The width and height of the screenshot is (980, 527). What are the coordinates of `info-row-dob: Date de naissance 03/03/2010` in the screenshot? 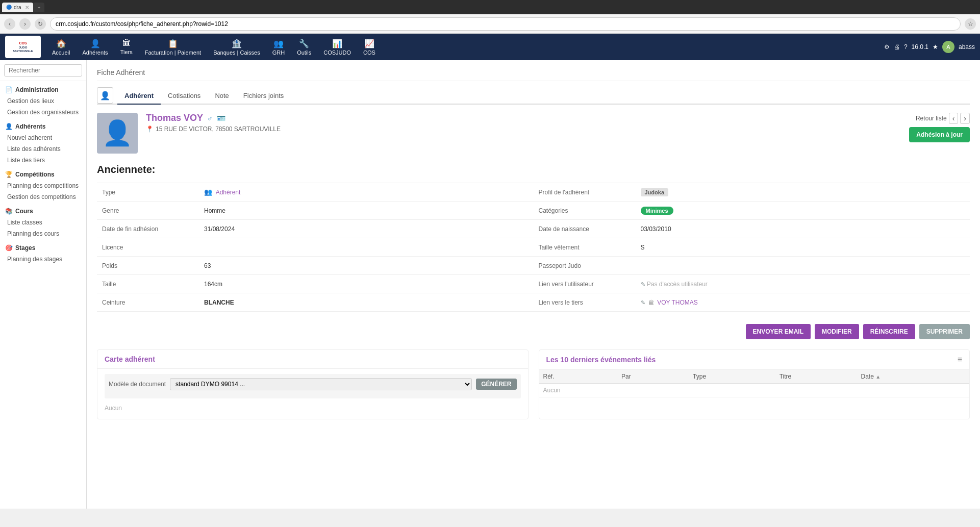 It's located at (752, 229).